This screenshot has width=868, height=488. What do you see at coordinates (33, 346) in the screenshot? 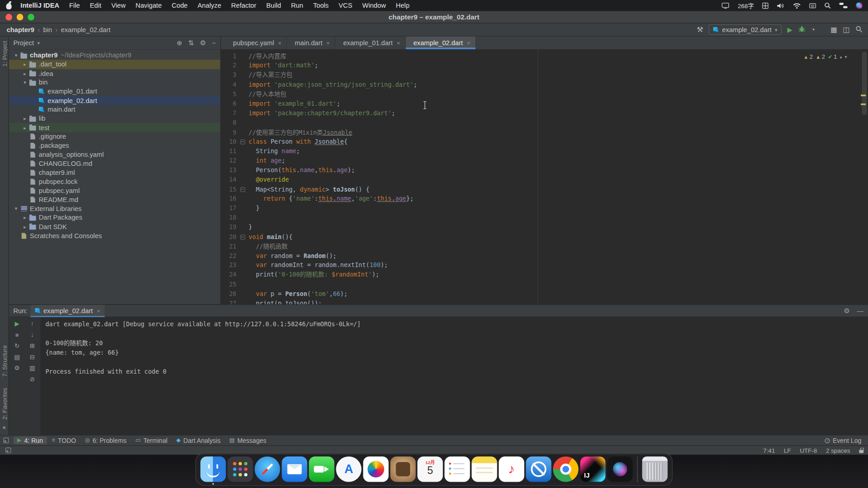
I see `expand-all-icon: ⊞` at bounding box center [33, 346].